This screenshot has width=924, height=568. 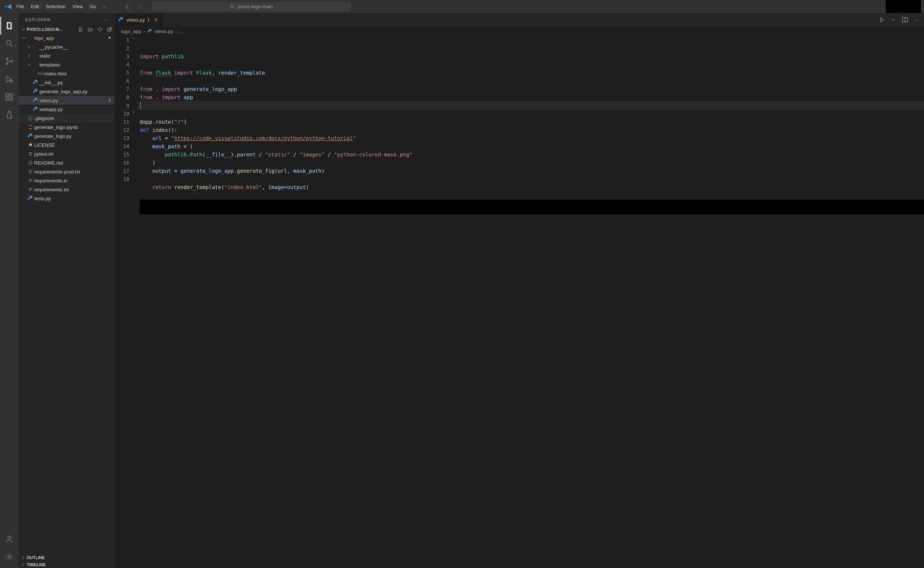 I want to click on activity-testing-icon, so click(x=9, y=115).